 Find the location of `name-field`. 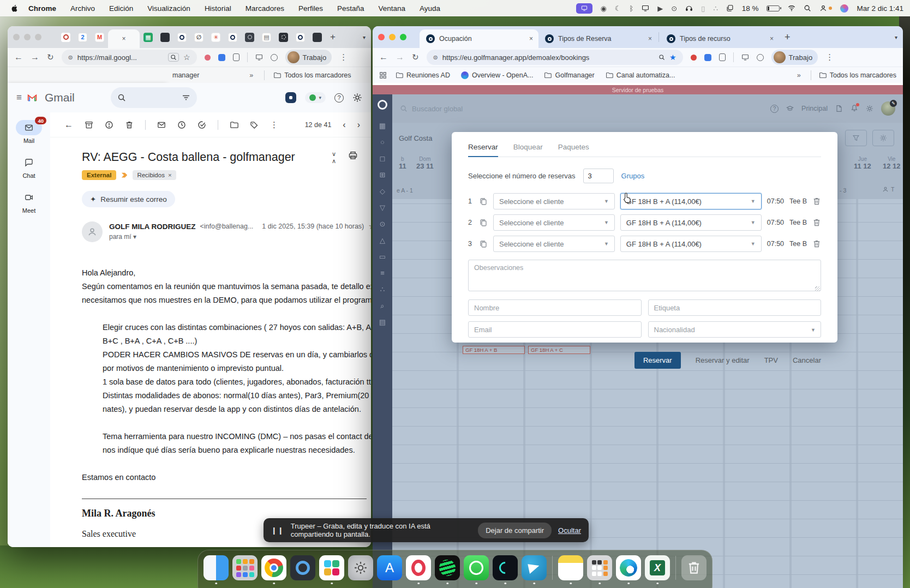

name-field is located at coordinates (555, 308).